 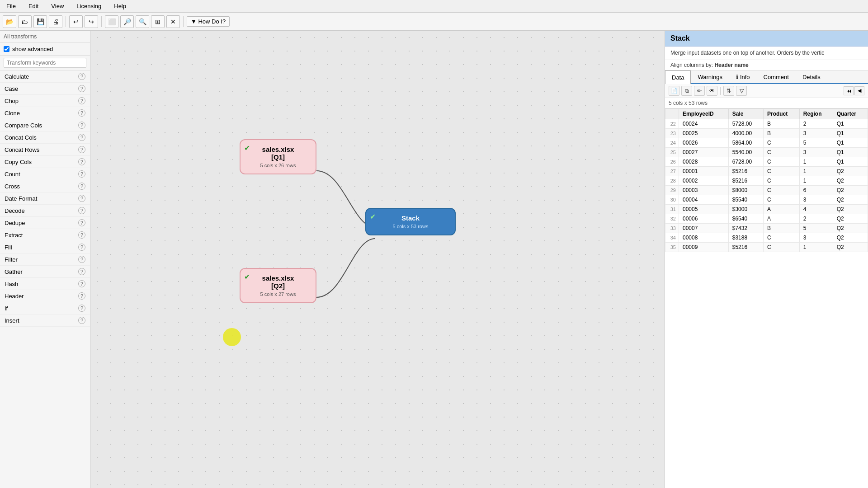 What do you see at coordinates (82, 235) in the screenshot?
I see `sidebar-help-extract: ?` at bounding box center [82, 235].